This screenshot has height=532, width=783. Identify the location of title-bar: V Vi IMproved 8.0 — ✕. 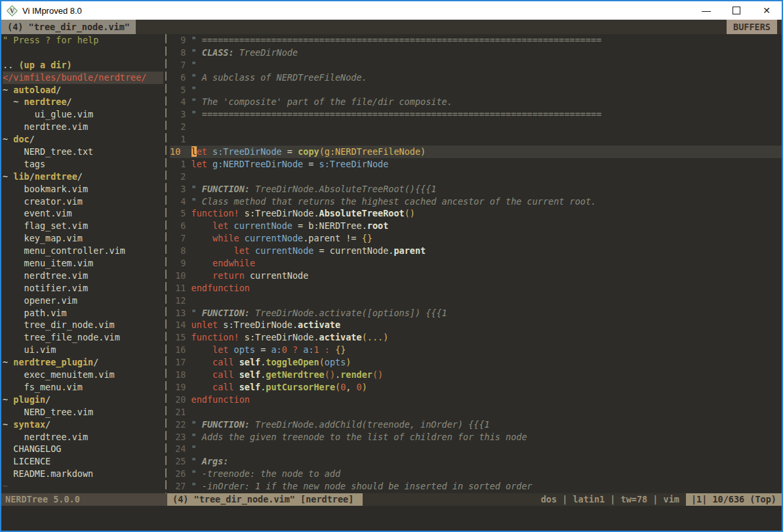
(392, 10).